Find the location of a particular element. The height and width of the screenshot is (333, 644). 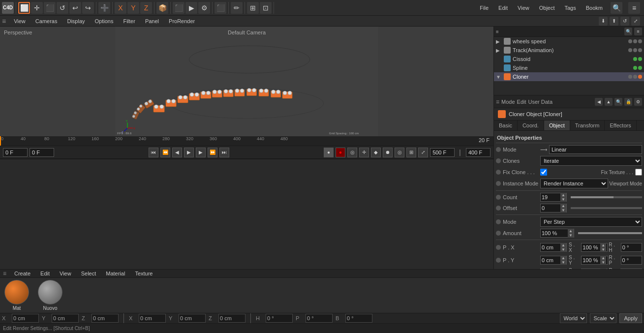

select-tool-icon: ⬜ is located at coordinates (24, 8).